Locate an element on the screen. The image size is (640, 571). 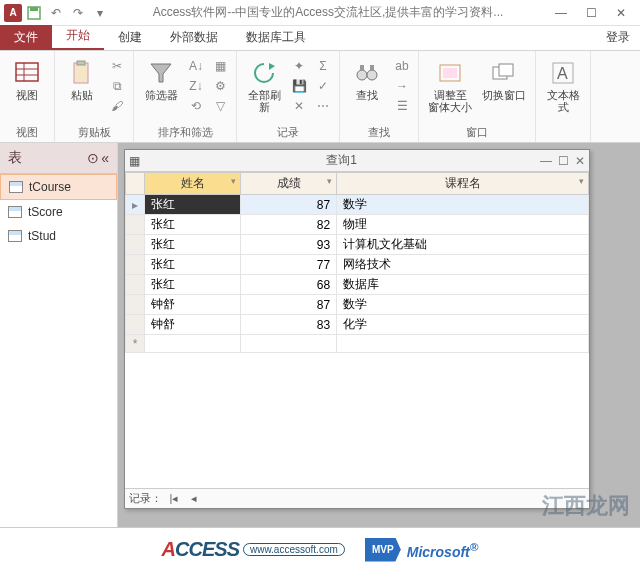
mvp-logo: MVP Microsoft® is located at coordinates (422, 550).